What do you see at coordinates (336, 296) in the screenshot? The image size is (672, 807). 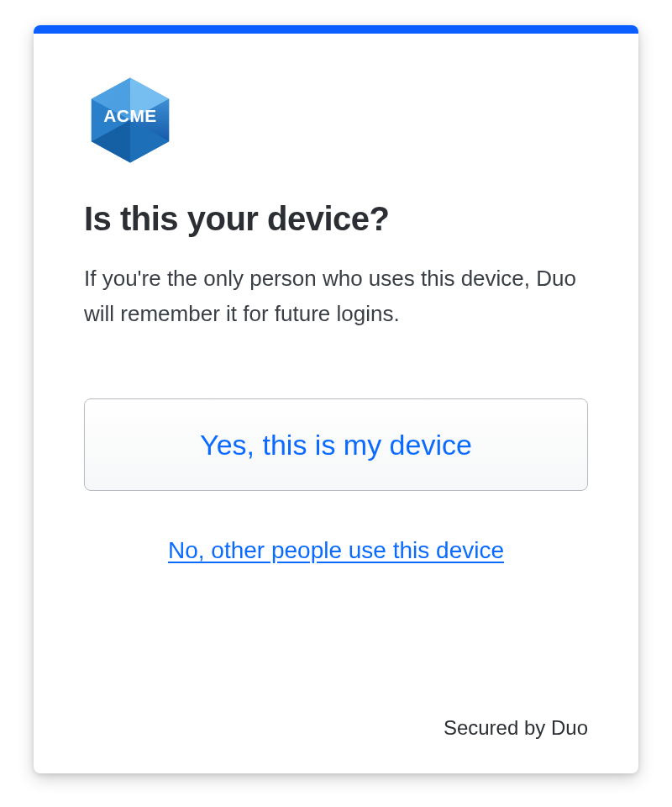 I see `dialog-description: If you're the only person who uses this …` at bounding box center [336, 296].